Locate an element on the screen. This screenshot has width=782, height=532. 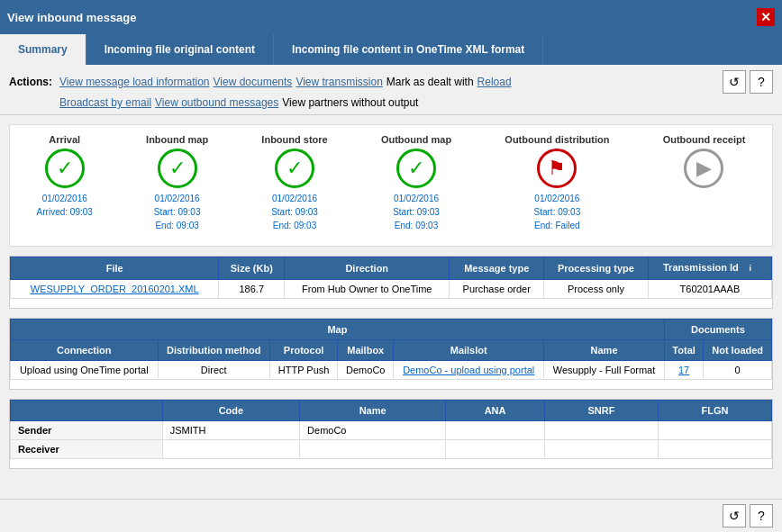
sender-label: Sender is located at coordinates (86, 430).